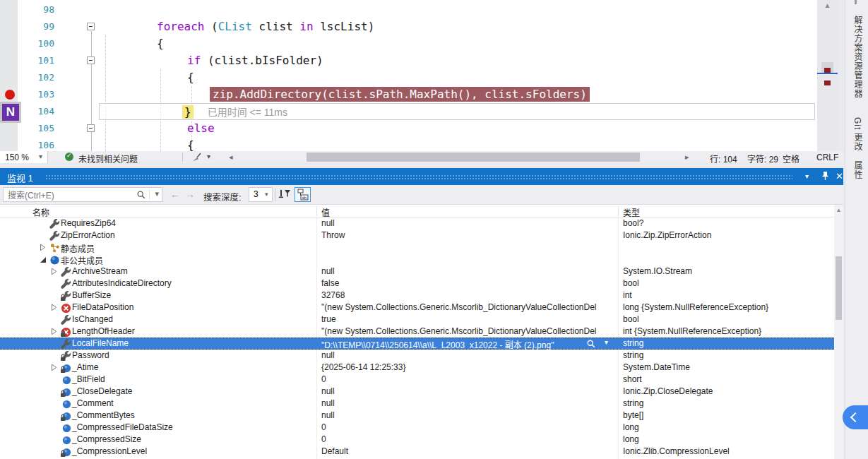  Describe the element at coordinates (417, 356) in the screenshot. I see `watch-row: Passwordnullstring` at that location.